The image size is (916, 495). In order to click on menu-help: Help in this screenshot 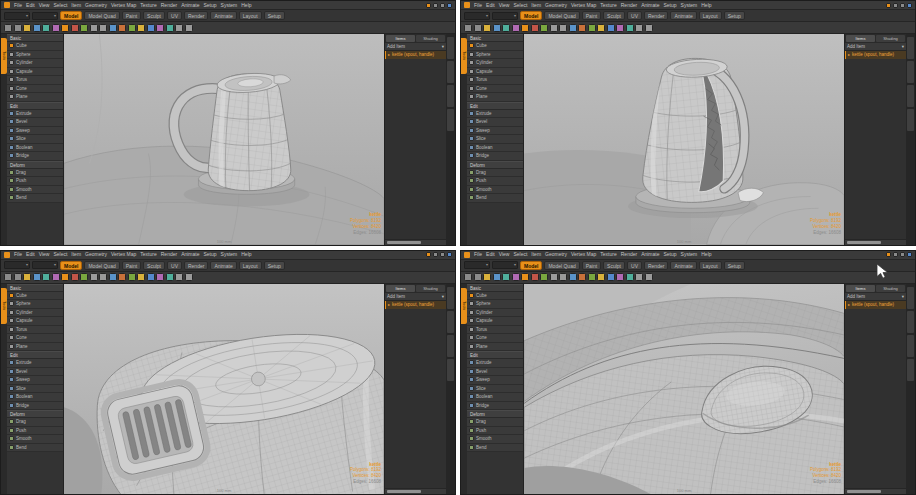, I will do `click(246, 254)`.